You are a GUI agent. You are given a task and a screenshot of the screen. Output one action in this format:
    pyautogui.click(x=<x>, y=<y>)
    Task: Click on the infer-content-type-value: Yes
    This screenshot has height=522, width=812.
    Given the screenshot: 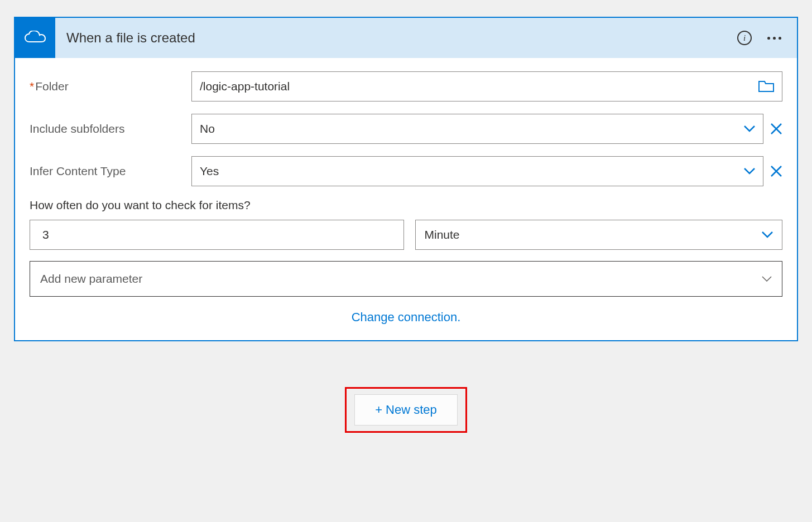 What is the action you would take?
    pyautogui.click(x=209, y=171)
    